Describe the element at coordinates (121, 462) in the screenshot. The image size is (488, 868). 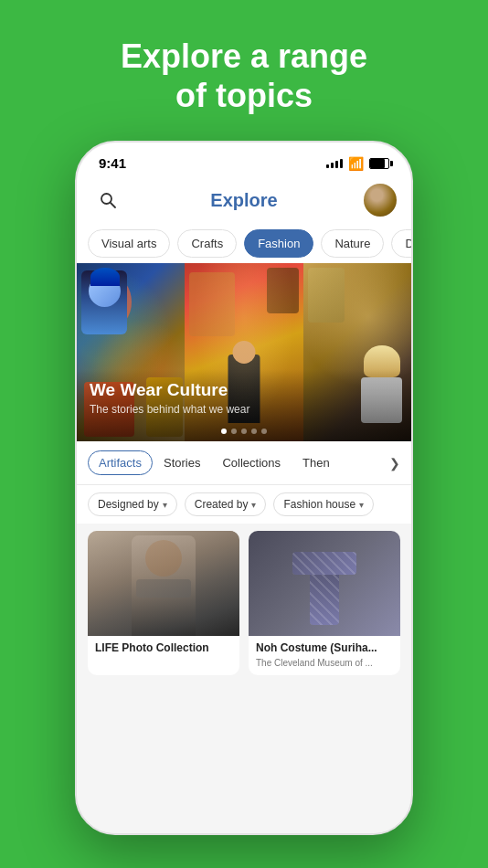
I see `filter-tab-artifacts: Artifacts` at that location.